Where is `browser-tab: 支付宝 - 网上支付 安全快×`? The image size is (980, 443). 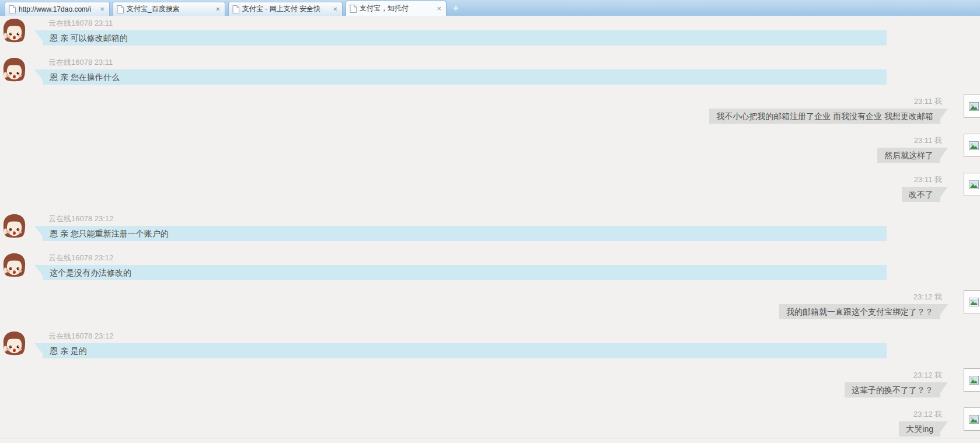 browser-tab: 支付宝 - 网上支付 安全快× is located at coordinates (285, 9).